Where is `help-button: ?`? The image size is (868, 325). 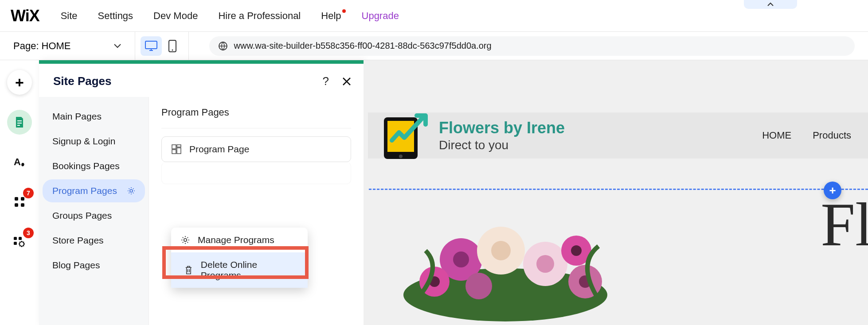
help-button: ? is located at coordinates (326, 81).